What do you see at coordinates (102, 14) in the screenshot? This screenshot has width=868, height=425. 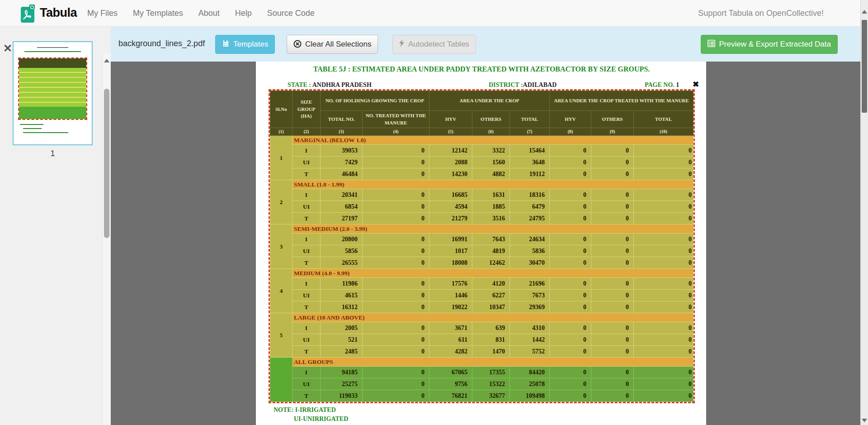 I see `nav-item-my-files: My Files` at bounding box center [102, 14].